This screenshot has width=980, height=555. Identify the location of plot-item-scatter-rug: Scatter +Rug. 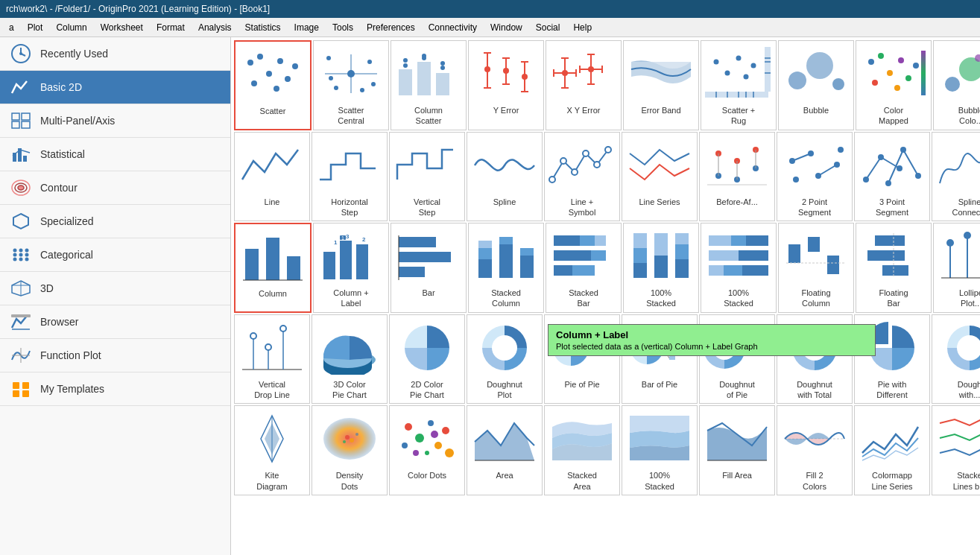
(739, 85).